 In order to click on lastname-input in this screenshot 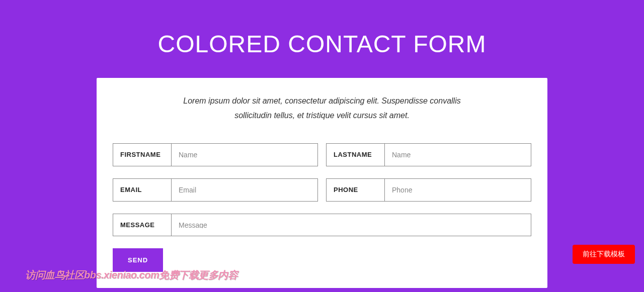, I will do `click(458, 155)`.